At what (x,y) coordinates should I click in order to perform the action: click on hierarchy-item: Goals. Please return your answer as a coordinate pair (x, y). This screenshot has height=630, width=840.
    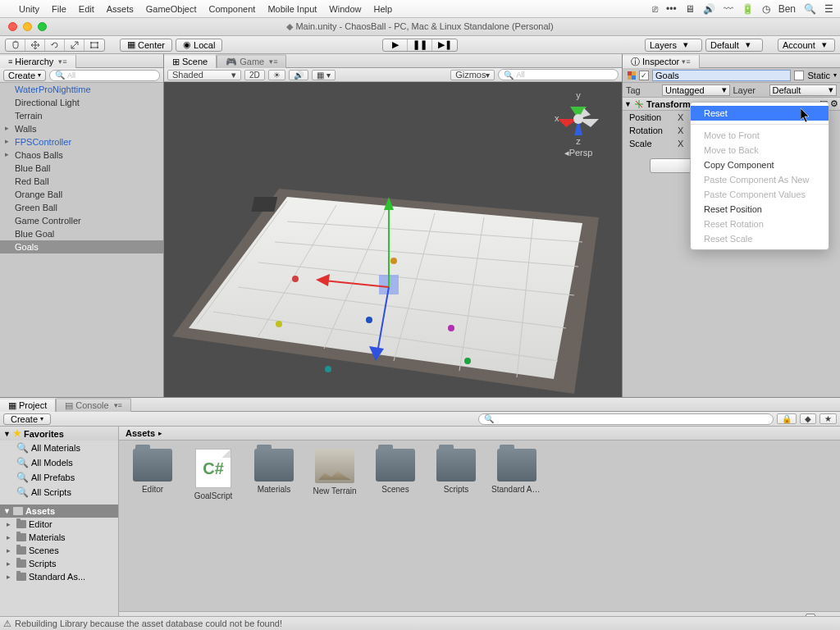
    Looking at the image, I should click on (82, 247).